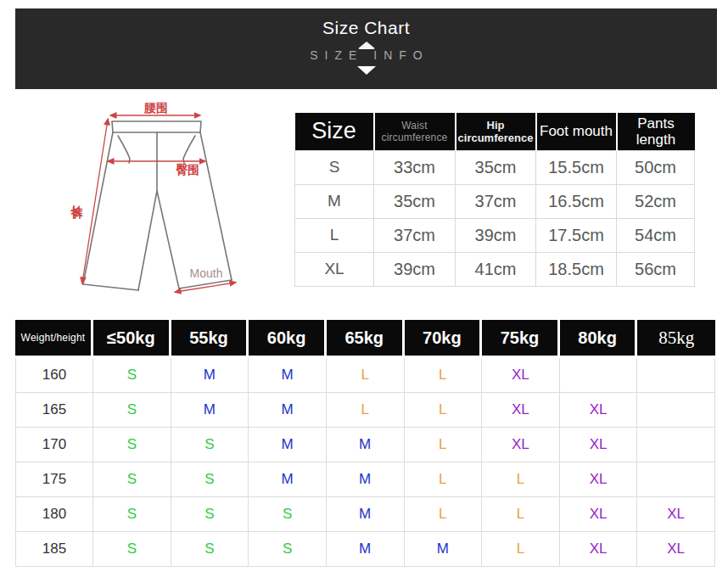 This screenshot has height=577, width=728. What do you see at coordinates (656, 269) in the screenshot?
I see `measurement-cell: 56cm` at bounding box center [656, 269].